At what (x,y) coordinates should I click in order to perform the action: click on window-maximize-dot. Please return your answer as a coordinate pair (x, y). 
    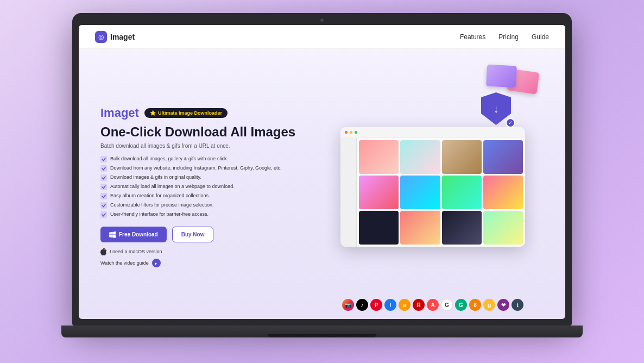
    Looking at the image, I should click on (356, 133).